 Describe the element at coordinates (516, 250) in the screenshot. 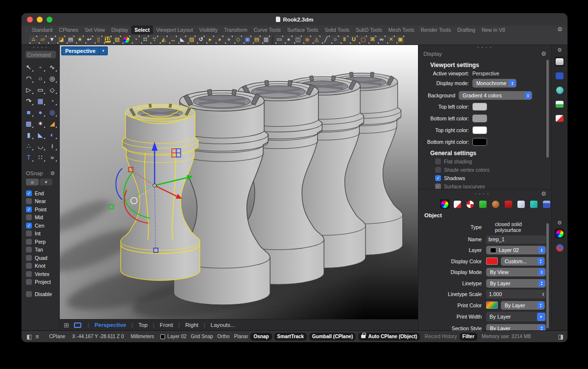

I see `layer-dropdown: Layer 02 ▲▼` at that location.